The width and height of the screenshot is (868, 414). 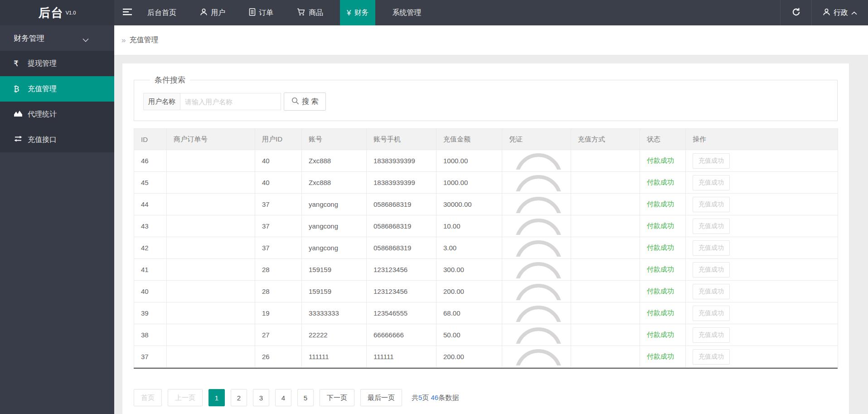 What do you see at coordinates (127, 13) in the screenshot?
I see `menu-collapse-button` at bounding box center [127, 13].